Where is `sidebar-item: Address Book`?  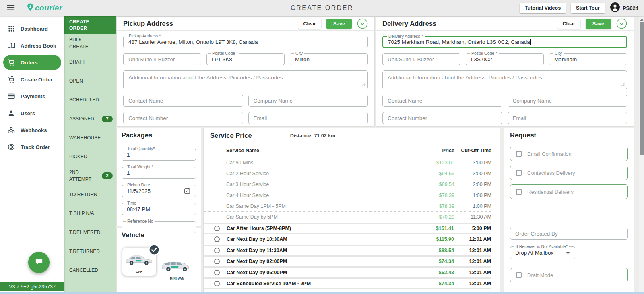 sidebar-item: Address Book is located at coordinates (32, 46).